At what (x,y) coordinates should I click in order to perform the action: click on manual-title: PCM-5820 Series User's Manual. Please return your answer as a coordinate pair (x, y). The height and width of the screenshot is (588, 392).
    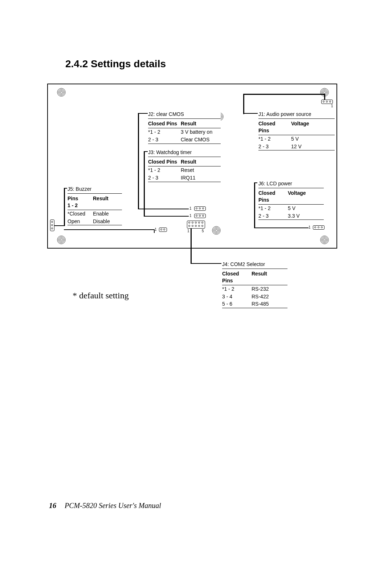
    Looking at the image, I should click on (113, 506).